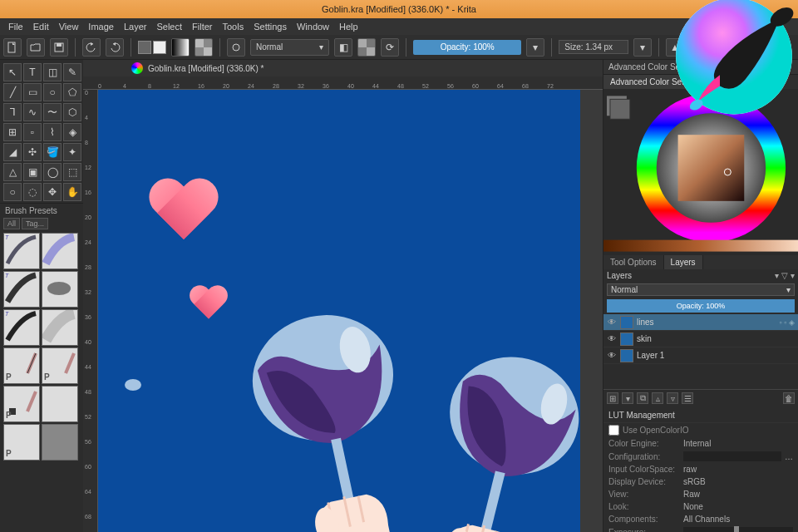 The width and height of the screenshot is (798, 532). I want to click on crop-tool: ◫, so click(52, 72).